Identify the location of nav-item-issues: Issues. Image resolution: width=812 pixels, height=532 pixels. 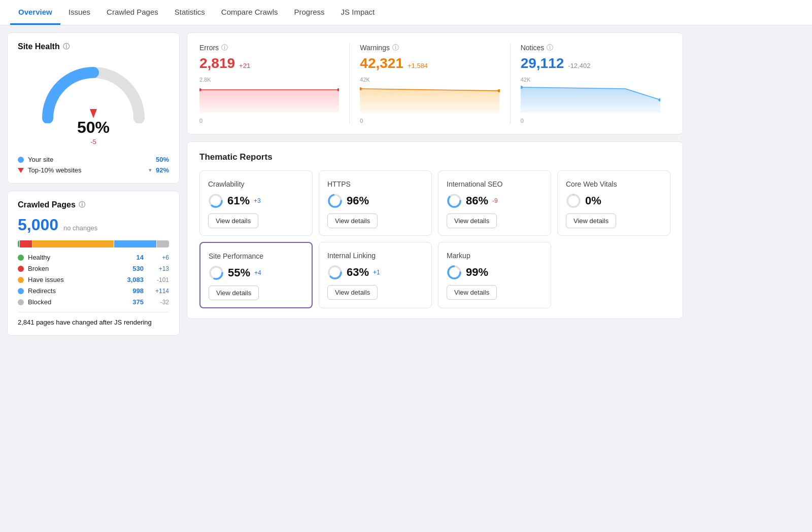
(79, 13).